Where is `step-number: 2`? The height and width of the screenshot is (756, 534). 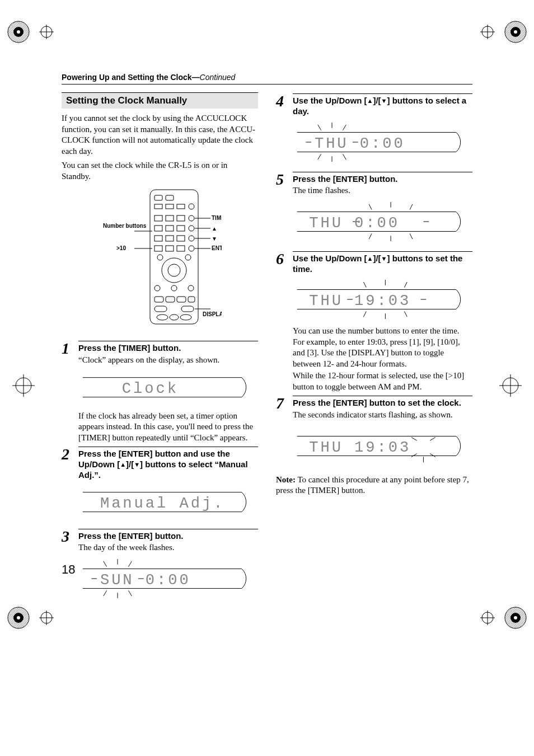
step-number: 2 is located at coordinates (68, 486).